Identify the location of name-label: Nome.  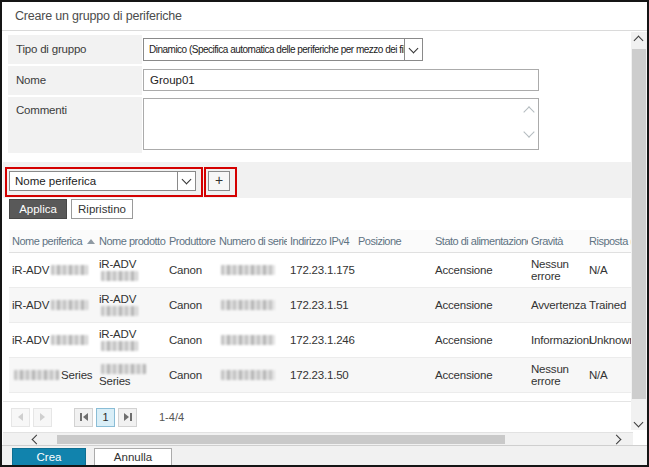
(75, 80).